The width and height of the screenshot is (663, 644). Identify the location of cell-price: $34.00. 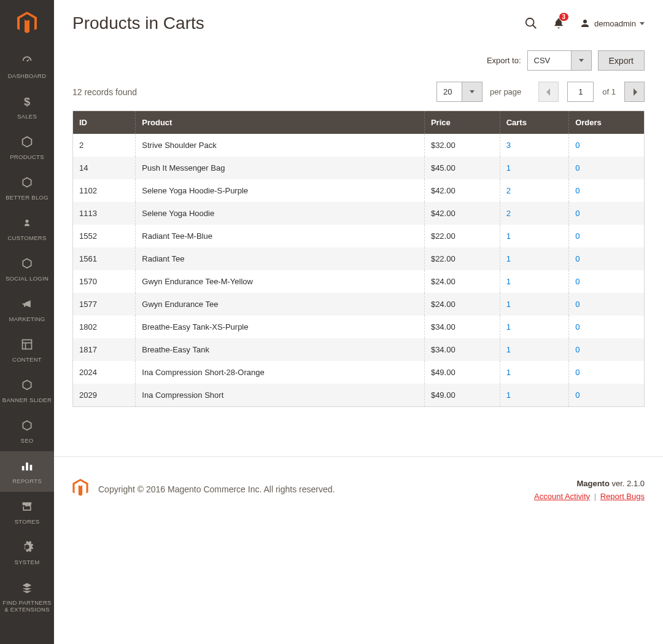
(462, 327).